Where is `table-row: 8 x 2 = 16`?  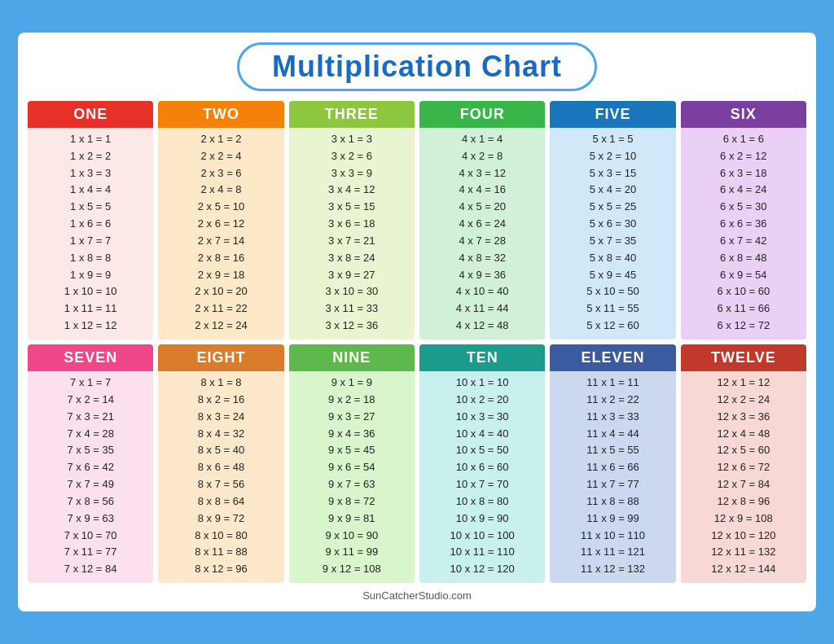 table-row: 8 x 2 = 16 is located at coordinates (221, 401).